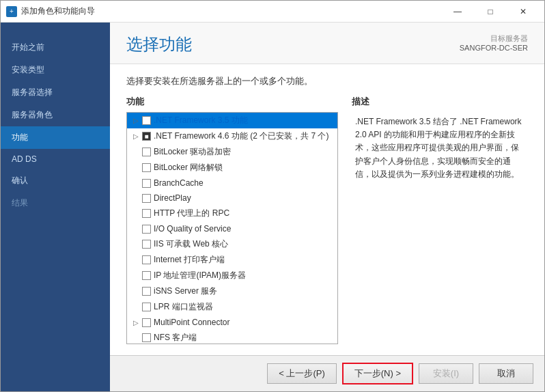 This screenshot has height=392, width=545. What do you see at coordinates (232, 307) in the screenshot?
I see `list-item: ▷ LPR 端口监视器` at bounding box center [232, 307].